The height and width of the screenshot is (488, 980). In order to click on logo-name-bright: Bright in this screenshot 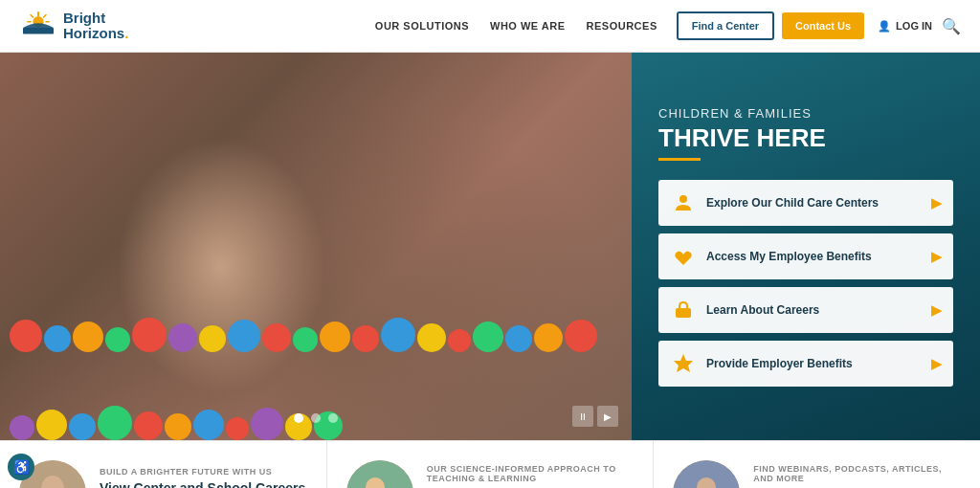, I will do `click(96, 19)`.